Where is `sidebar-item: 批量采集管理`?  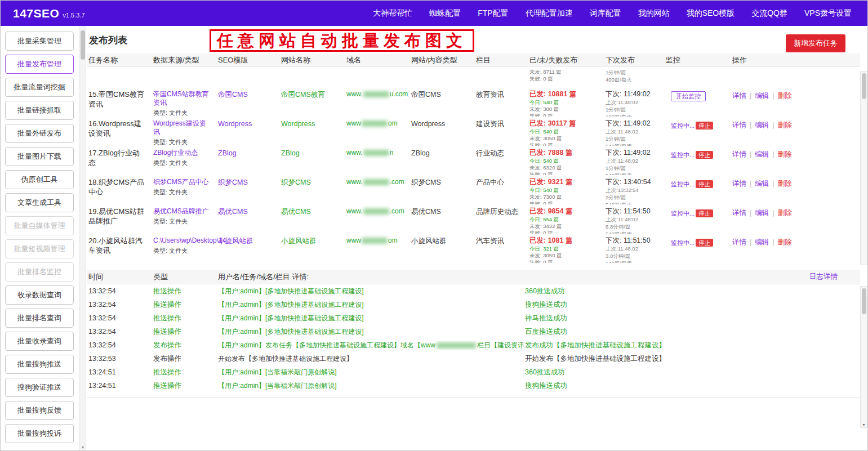 sidebar-item: 批量采集管理 is located at coordinates (39, 41).